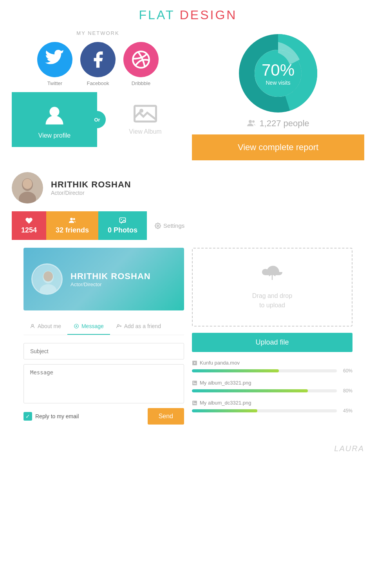 The height and width of the screenshot is (588, 376). Describe the element at coordinates (47, 279) in the screenshot. I see `cover-avatar` at that location.